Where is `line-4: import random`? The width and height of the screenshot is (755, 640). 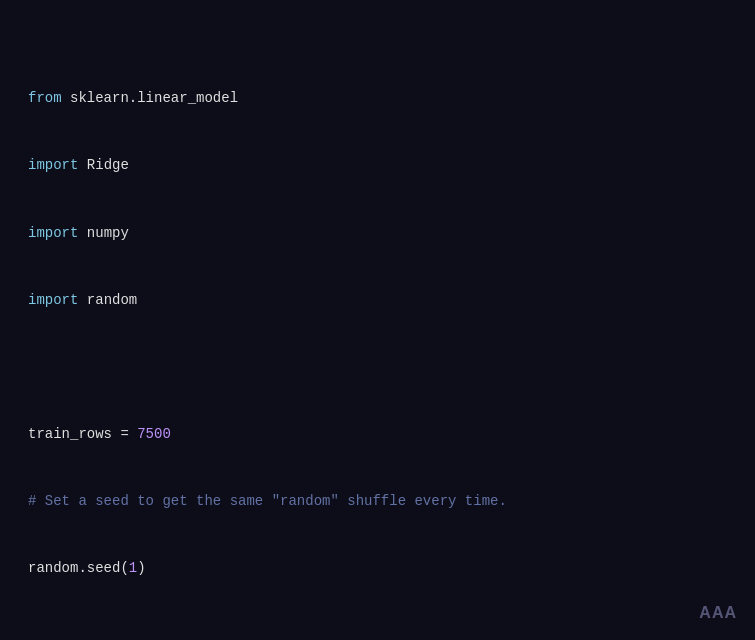
line-4: import random is located at coordinates (378, 300).